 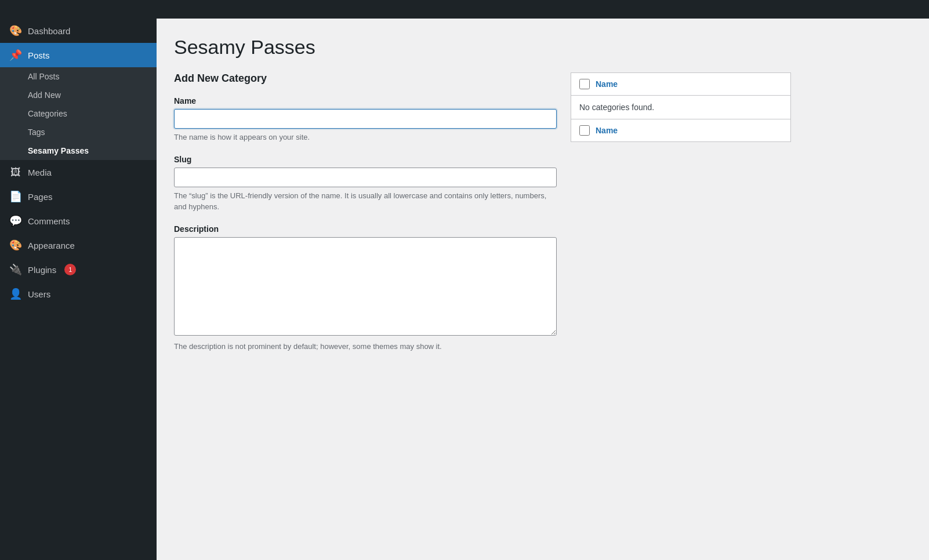 I want to click on slug-input, so click(x=365, y=177).